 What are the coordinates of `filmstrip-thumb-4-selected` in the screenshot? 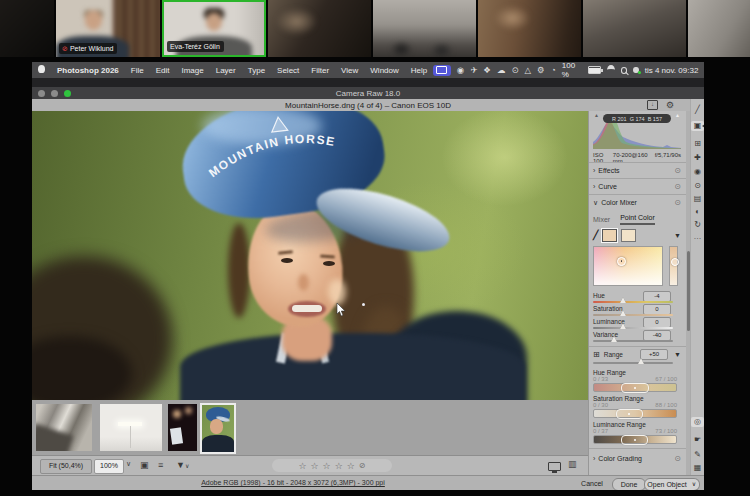 It's located at (218, 428).